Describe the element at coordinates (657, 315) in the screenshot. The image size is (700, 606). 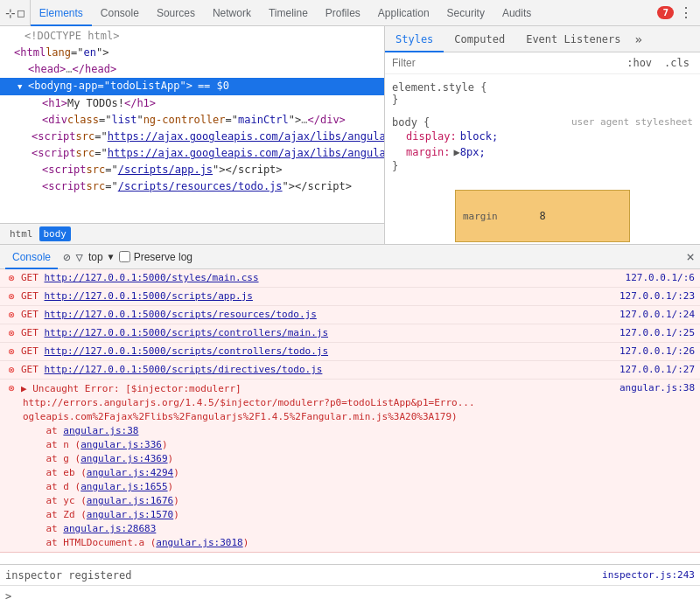
I see `msg-source-3: 127.0.0.1/:24` at that location.